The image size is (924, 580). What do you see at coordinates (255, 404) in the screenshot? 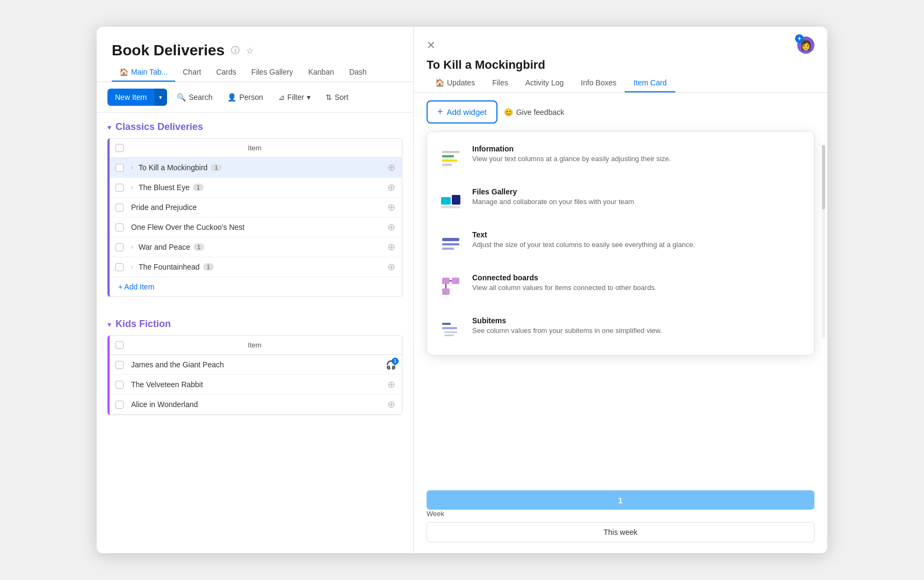
I see `row-title: Alice in Wonderland` at bounding box center [255, 404].